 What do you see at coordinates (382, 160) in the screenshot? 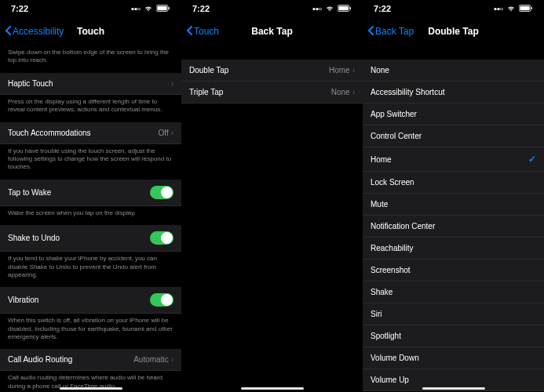
I see `option-label: Home` at bounding box center [382, 160].